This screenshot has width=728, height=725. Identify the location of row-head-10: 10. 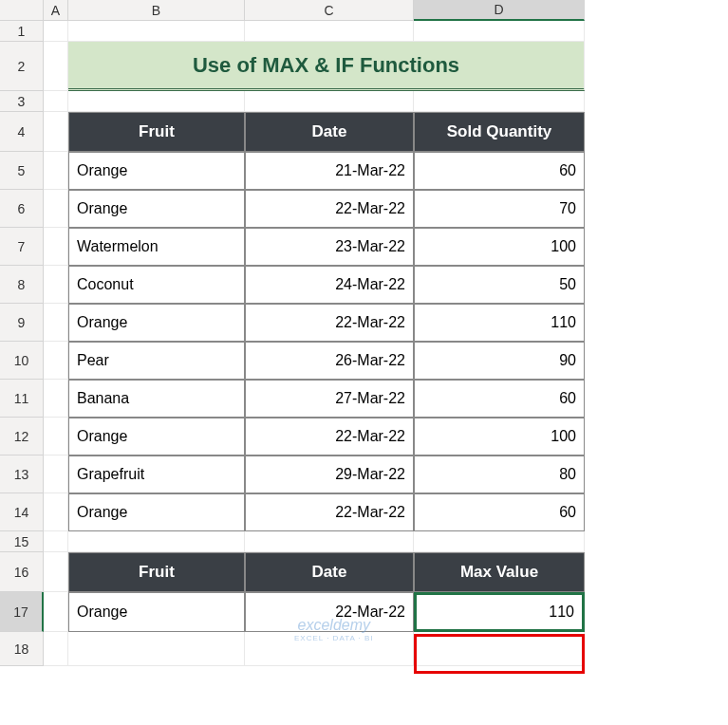
(22, 361).